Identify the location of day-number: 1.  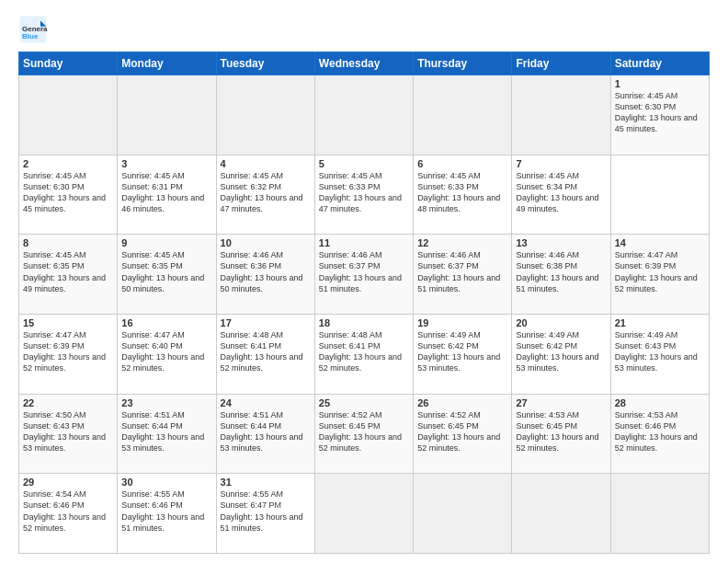
(660, 84).